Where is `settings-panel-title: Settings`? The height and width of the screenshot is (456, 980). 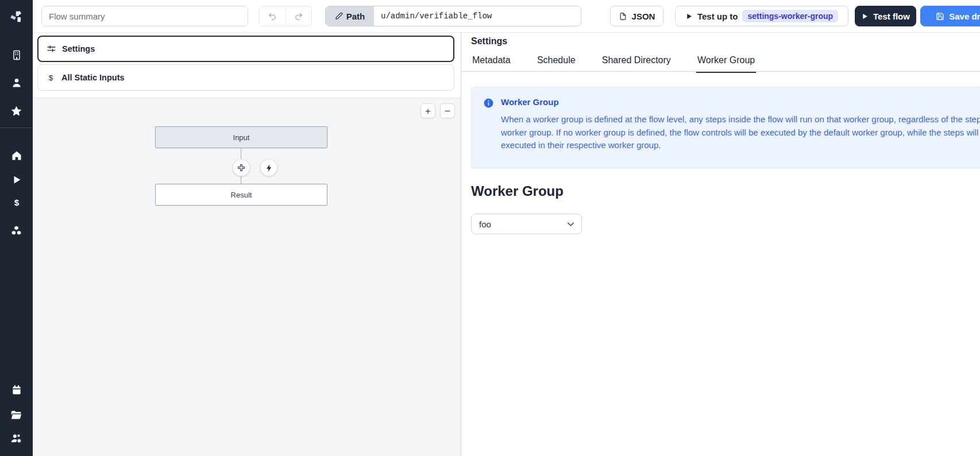
settings-panel-title: Settings is located at coordinates (489, 41).